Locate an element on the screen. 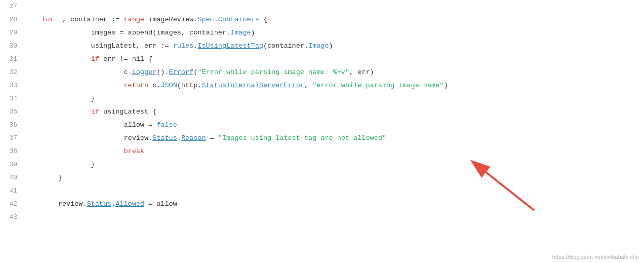 The height and width of the screenshot is (263, 644). code-line-35: 35 if usingLatest { is located at coordinates (322, 112).